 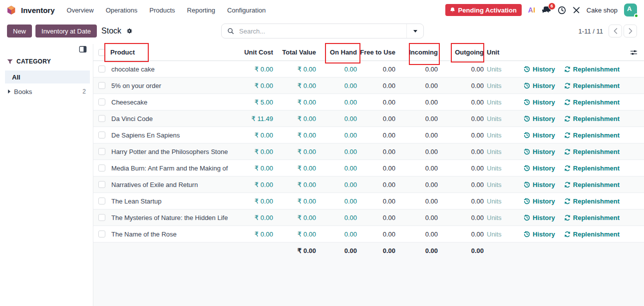 I want to click on table-row: 5% on your order ₹ 0.00 ₹ 0.00 0.00 0.00…, so click(x=368, y=86).